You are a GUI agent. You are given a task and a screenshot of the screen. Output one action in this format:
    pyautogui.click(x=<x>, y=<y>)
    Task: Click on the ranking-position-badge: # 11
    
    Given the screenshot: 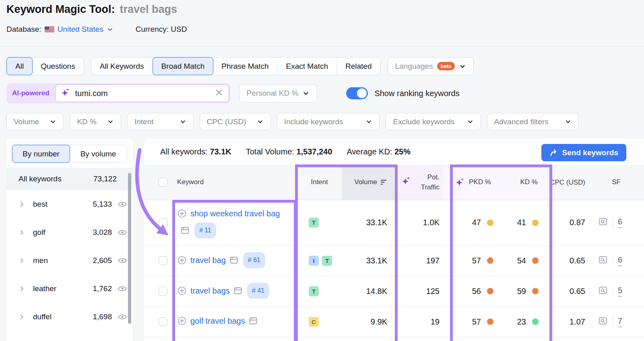 What is the action you would take?
    pyautogui.click(x=205, y=230)
    